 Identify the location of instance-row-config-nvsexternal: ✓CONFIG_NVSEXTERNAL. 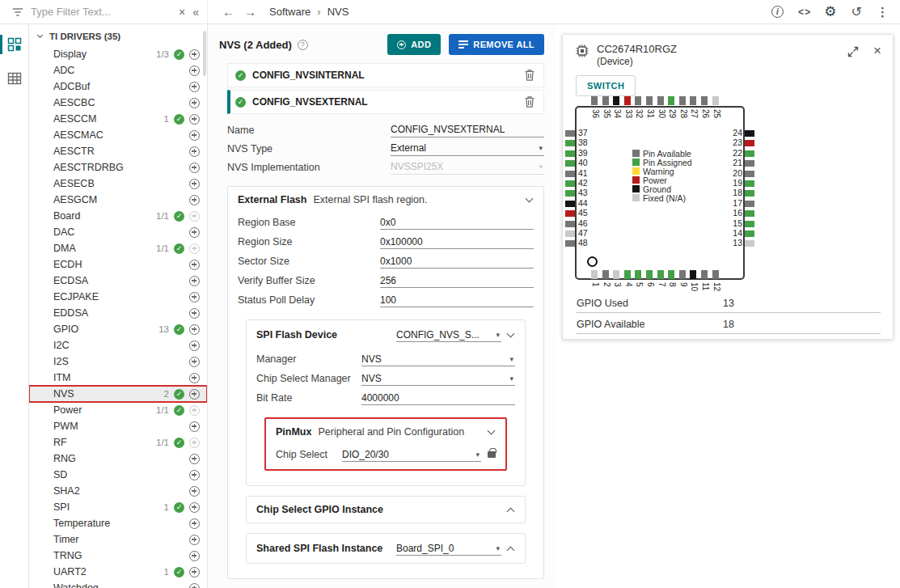
(386, 102).